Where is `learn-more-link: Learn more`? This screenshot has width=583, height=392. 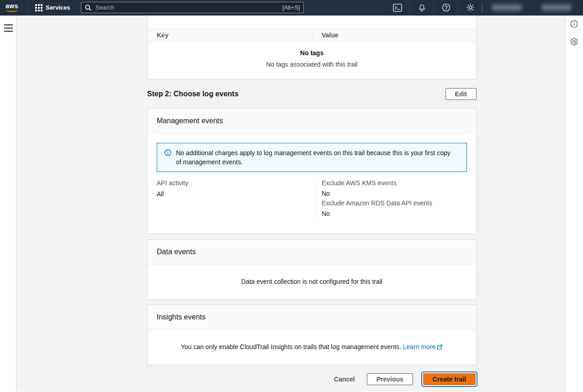 learn-more-link: Learn more is located at coordinates (423, 347).